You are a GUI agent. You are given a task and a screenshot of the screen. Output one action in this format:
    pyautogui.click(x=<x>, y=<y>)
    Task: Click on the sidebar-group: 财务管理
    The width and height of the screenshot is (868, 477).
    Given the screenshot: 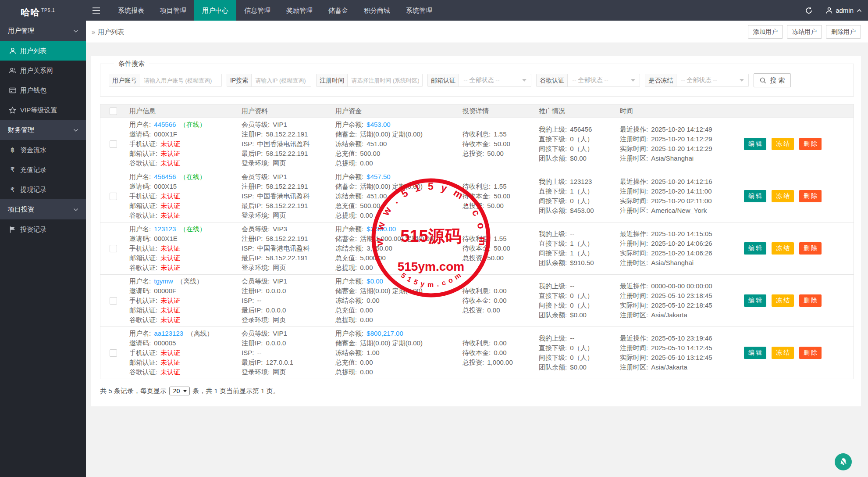 What is the action you would take?
    pyautogui.click(x=43, y=130)
    